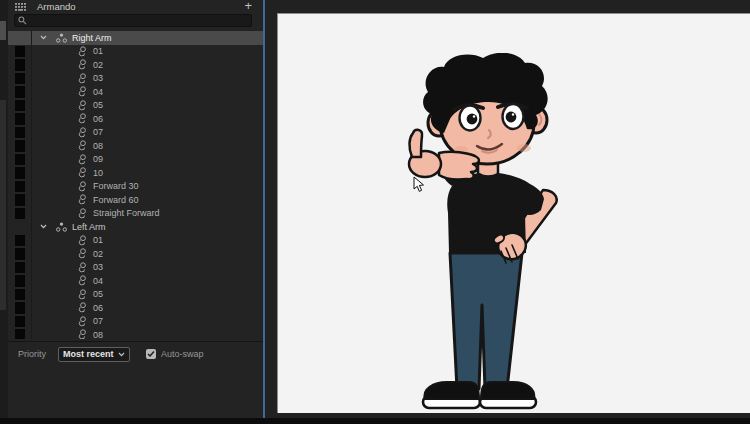 Image resolution: width=750 pixels, height=424 pixels. I want to click on trigger-label: 08, so click(98, 334).